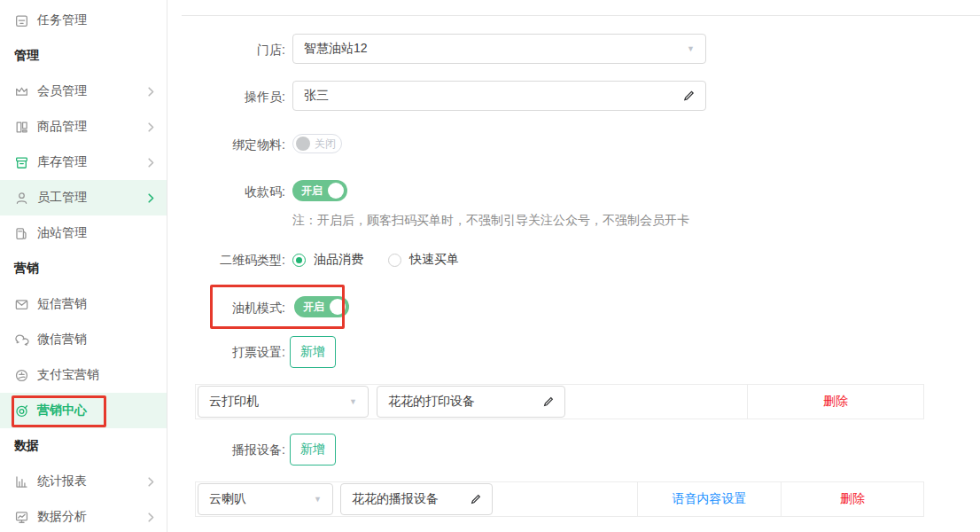 The width and height of the screenshot is (980, 532). I want to click on sidebar-section-marketing: 营销, so click(83, 269).